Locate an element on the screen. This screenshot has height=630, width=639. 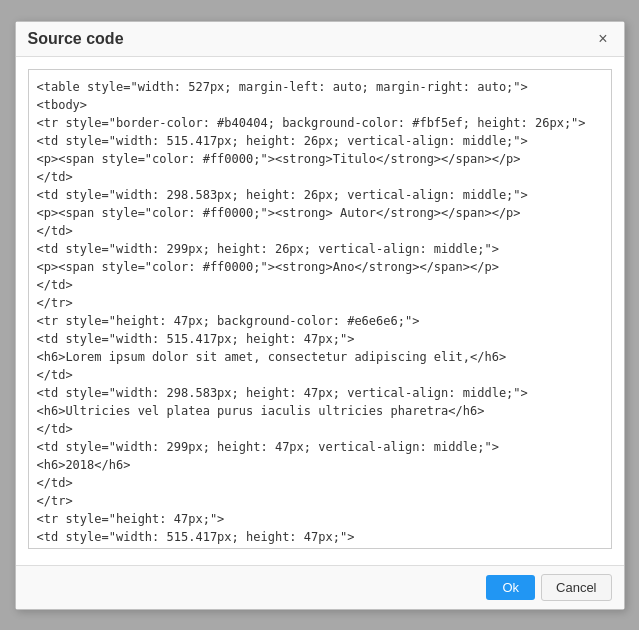
ok-button: Ok is located at coordinates (510, 588).